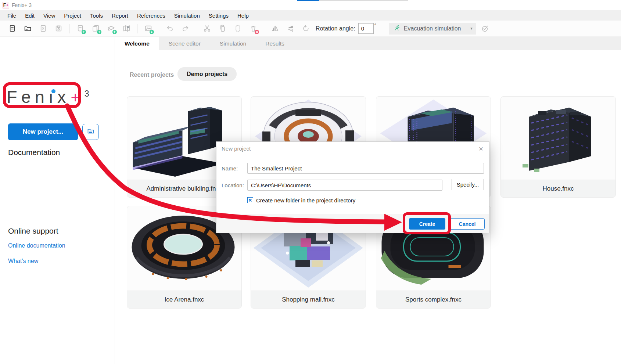  Describe the element at coordinates (38, 97) in the screenshot. I see `logo-text: Fenıx` at that location.